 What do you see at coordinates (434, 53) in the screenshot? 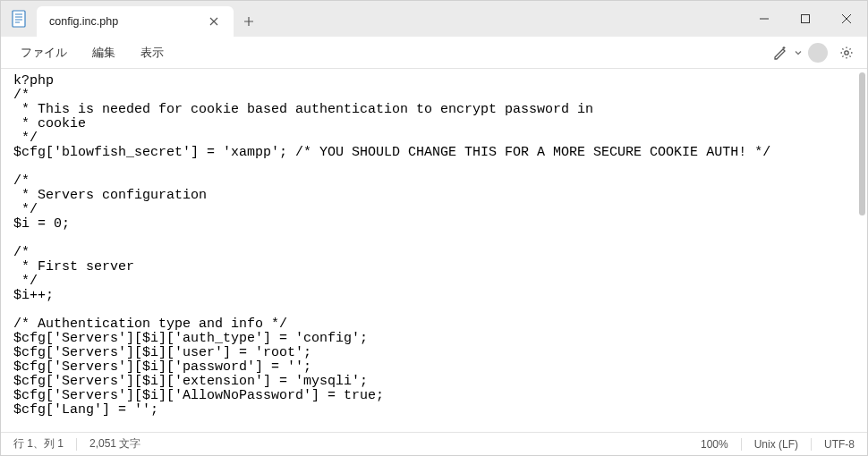
I see `menubar: ファイル 編集 表示` at bounding box center [434, 53].